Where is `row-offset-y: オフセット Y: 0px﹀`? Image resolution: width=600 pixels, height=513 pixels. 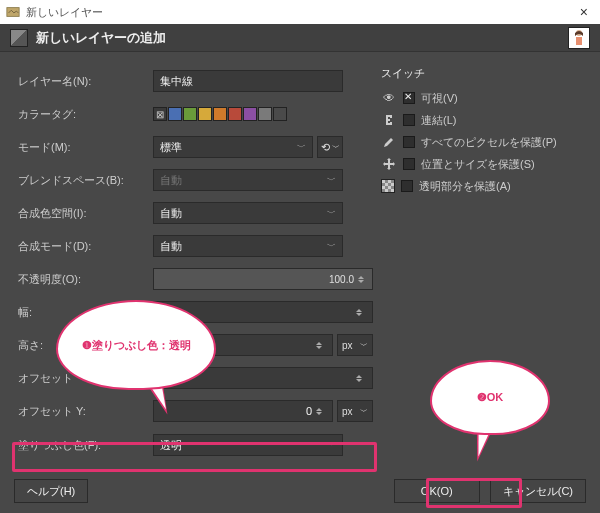 row-offset-y: オフセット Y: 0px﹀ is located at coordinates (196, 411).